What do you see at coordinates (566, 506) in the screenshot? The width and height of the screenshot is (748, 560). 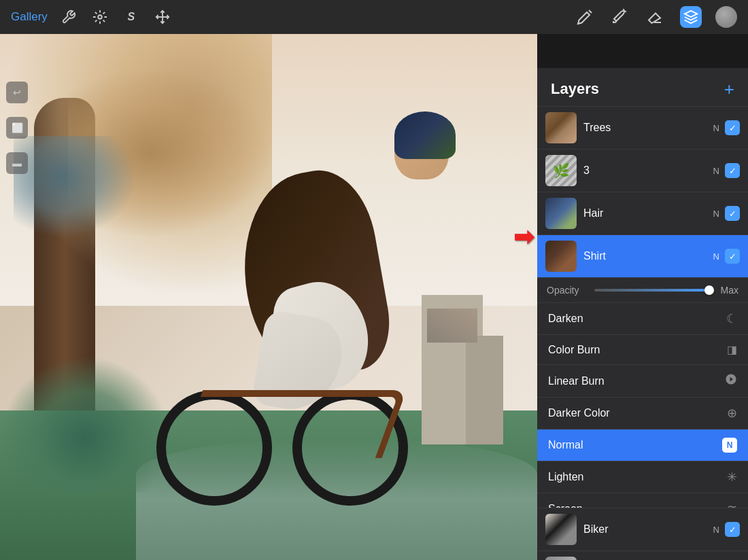 I see `blend-name-screen: Screen` at bounding box center [566, 506].